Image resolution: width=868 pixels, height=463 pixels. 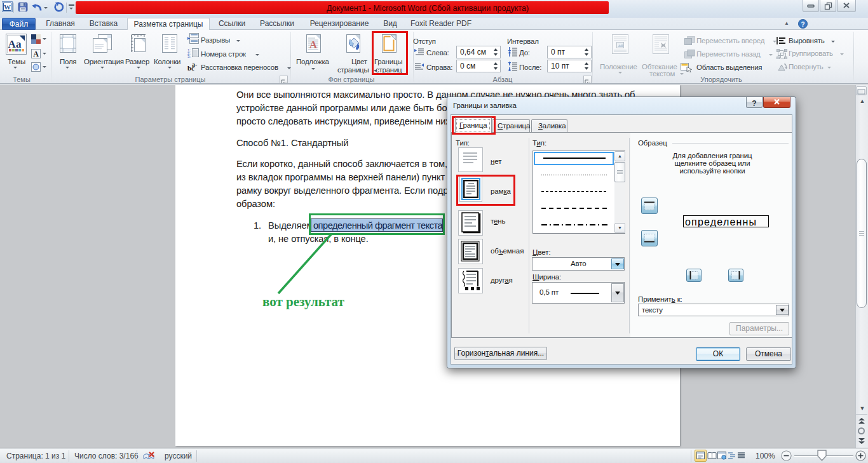 I want to click on svg-text: Aa, so click(x=15, y=44).